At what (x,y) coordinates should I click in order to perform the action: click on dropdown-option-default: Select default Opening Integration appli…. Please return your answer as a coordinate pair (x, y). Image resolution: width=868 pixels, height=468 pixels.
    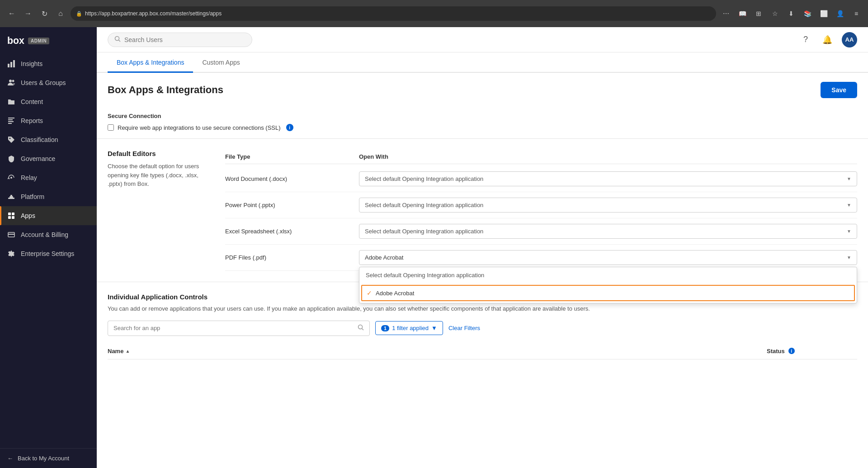
    Looking at the image, I should click on (608, 275).